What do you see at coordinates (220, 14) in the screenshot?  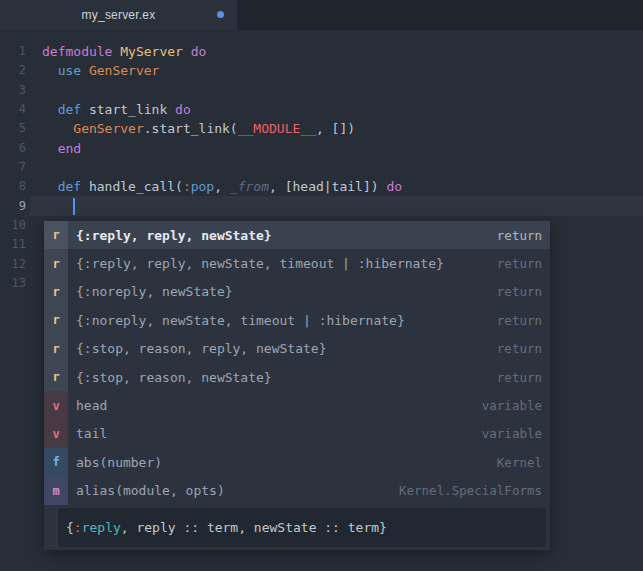 I see `modified-indicator-dot` at bounding box center [220, 14].